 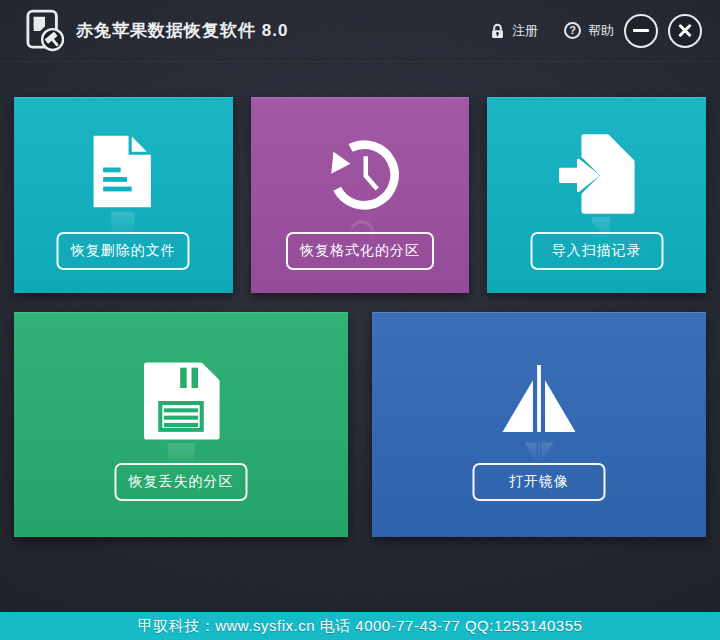 I want to click on import-scan-records-button: 导入扫描记录, so click(x=596, y=251).